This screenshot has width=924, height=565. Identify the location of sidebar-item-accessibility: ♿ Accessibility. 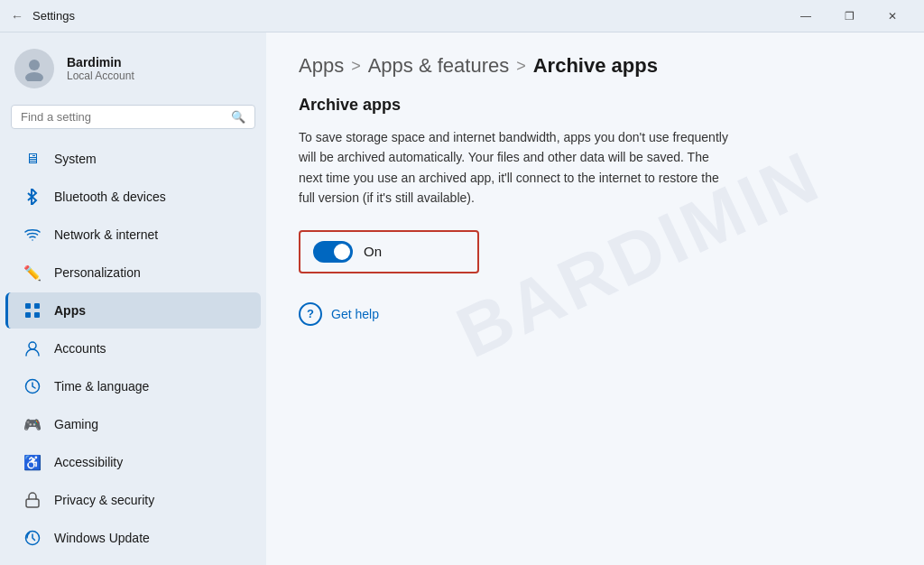
(134, 462).